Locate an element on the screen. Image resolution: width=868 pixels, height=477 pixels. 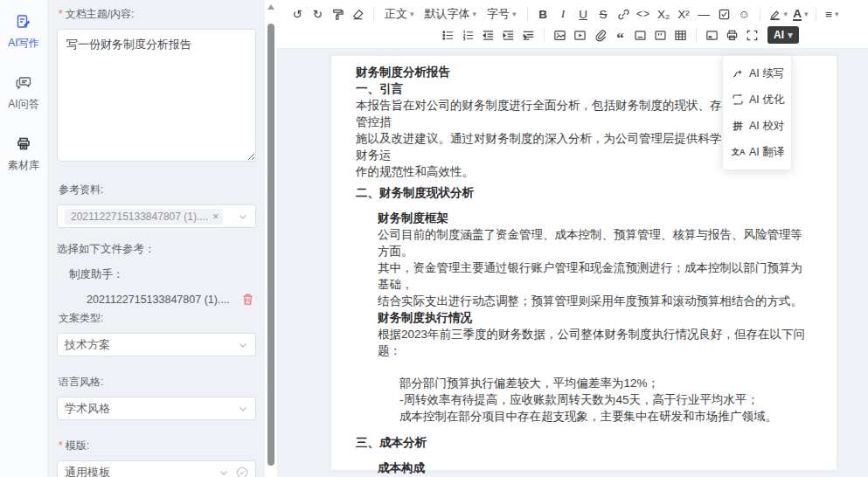
superscript-button: X² is located at coordinates (684, 14).